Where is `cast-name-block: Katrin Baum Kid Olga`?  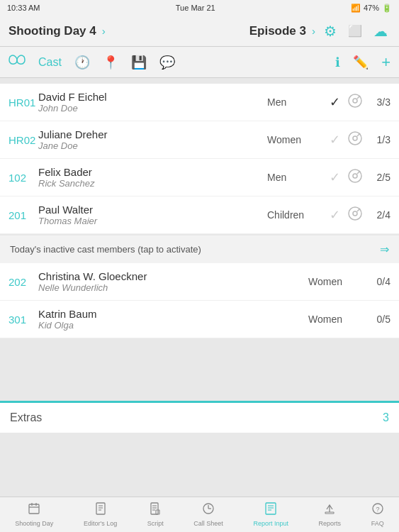 cast-name-block: Katrin Baum Kid Olga is located at coordinates (173, 319).